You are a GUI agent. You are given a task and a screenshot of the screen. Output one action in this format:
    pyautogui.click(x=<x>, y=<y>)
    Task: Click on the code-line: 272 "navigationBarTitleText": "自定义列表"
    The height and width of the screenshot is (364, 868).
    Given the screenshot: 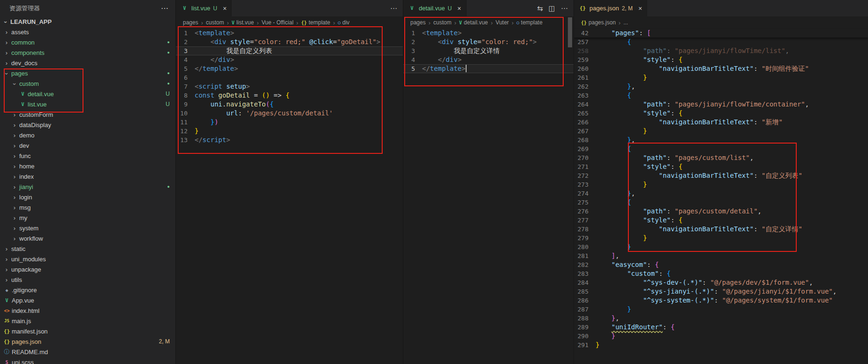 What is the action you would take?
    pyautogui.click(x=721, y=175)
    